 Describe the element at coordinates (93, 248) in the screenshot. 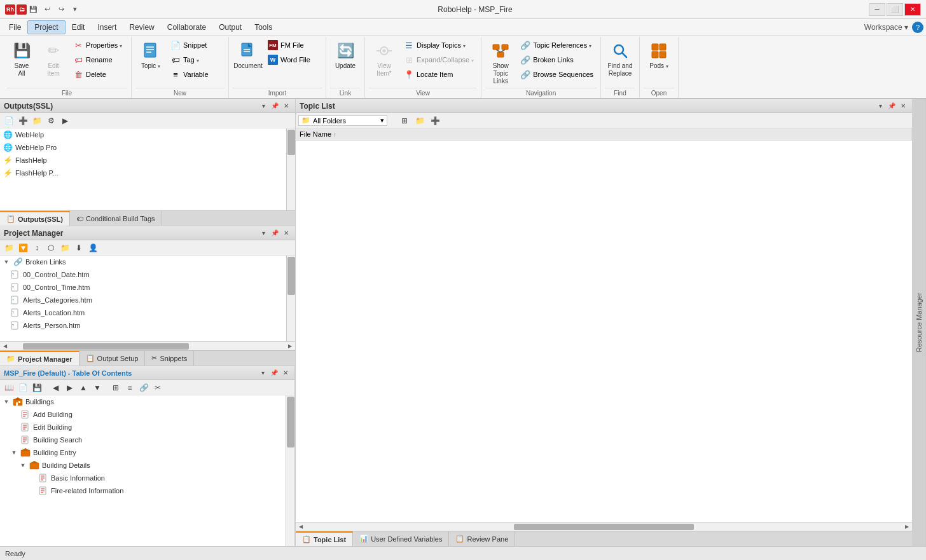

I see `pm-settings-btn: 👤` at that location.